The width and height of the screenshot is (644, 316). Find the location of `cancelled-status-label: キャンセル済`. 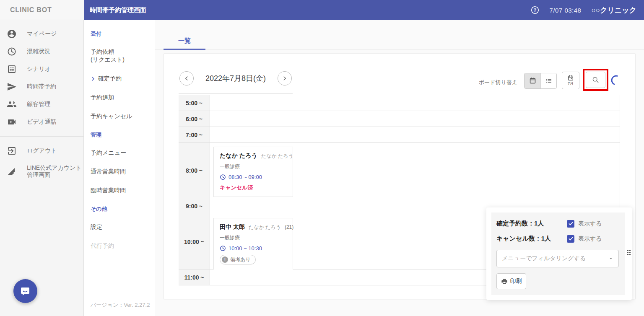

cancelled-status-label: キャンセル済 is located at coordinates (253, 188).